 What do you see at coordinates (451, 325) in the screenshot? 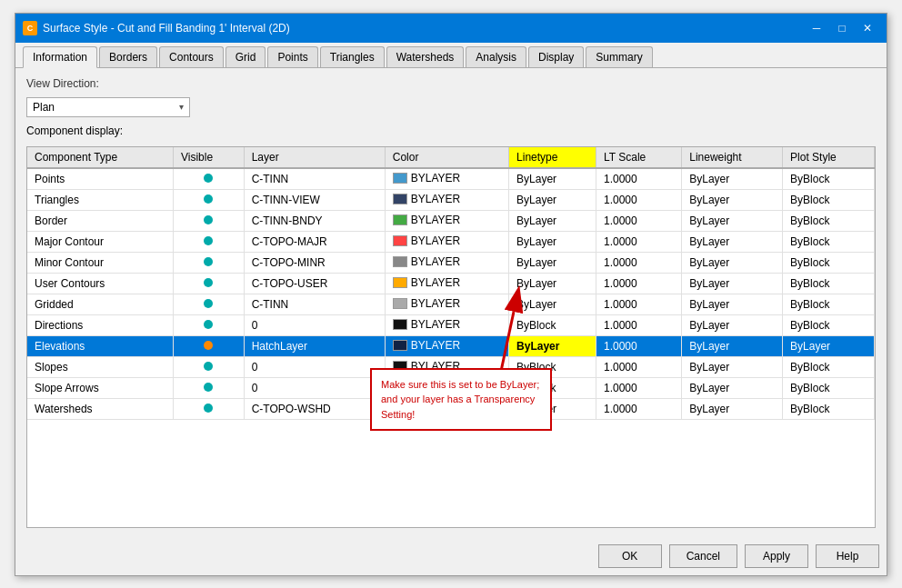
I see `table-row: Directions0BYLAYERByBlock1.0000ByLayerBy…` at bounding box center [451, 325].